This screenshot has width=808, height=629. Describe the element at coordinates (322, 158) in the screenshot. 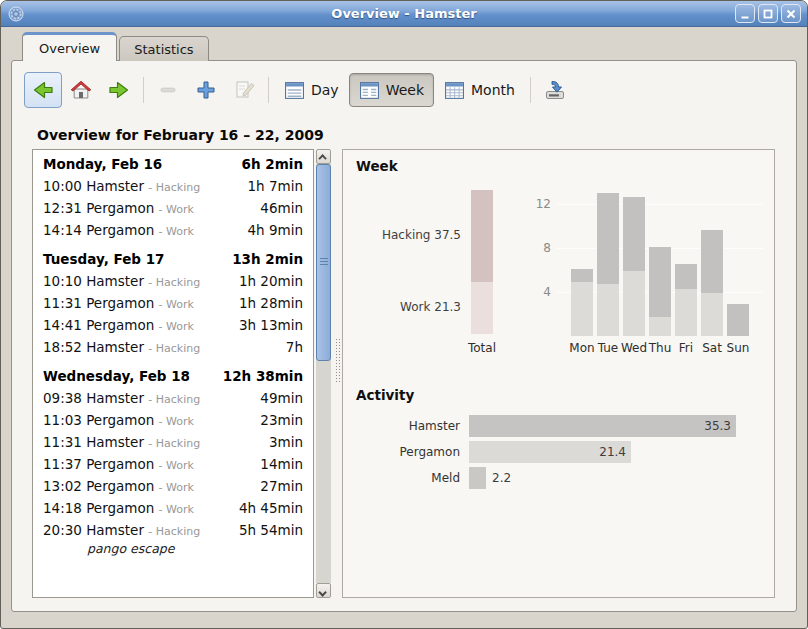

I see `chevron-up-icon` at that location.